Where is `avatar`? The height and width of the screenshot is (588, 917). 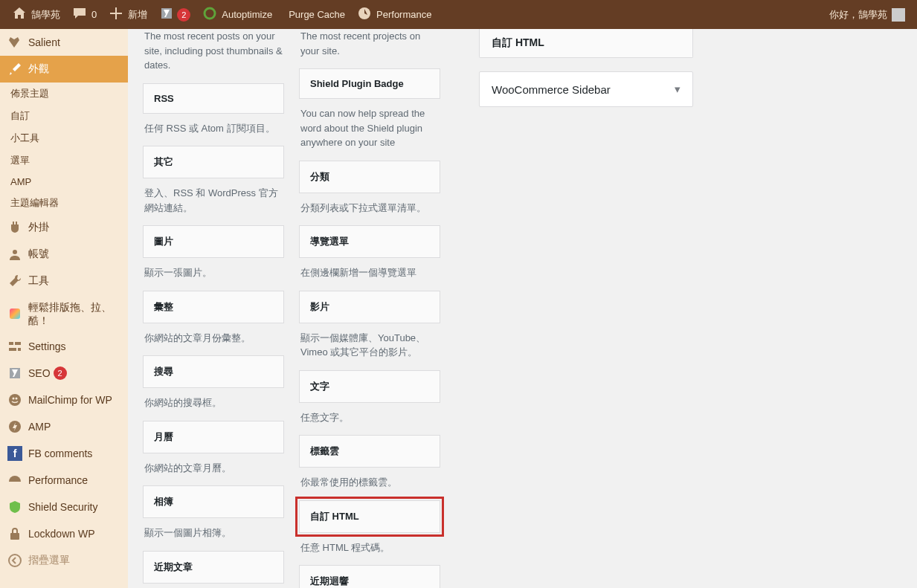
avatar is located at coordinates (898, 15).